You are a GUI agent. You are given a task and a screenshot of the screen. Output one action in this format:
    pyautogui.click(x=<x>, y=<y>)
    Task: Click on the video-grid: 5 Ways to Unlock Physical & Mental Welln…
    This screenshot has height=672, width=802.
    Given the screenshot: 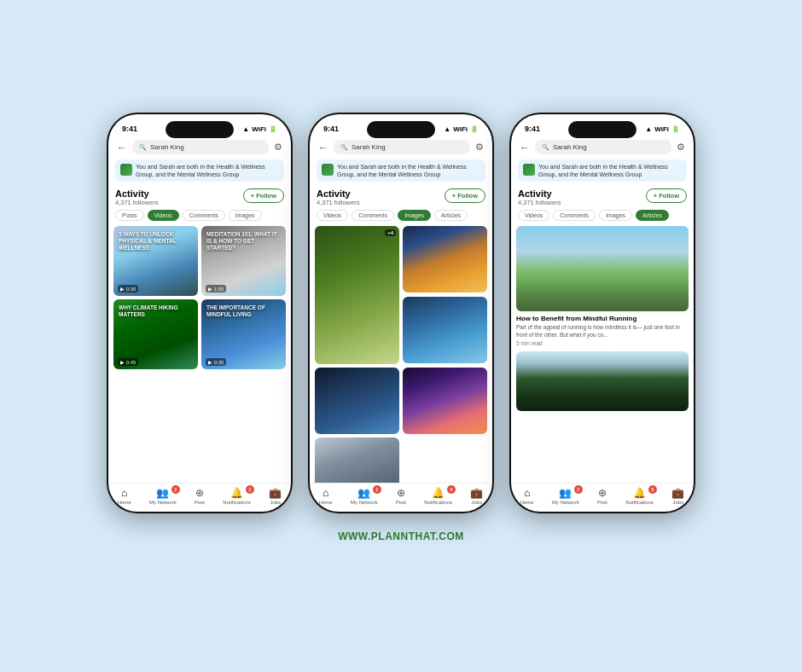 What is the action you would take?
    pyautogui.click(x=200, y=298)
    